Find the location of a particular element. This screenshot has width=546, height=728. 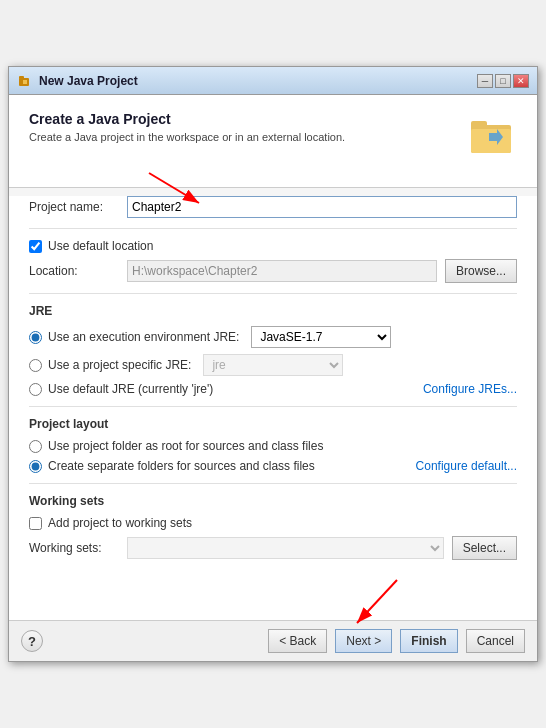

dialog-title: Create a Java Project is located at coordinates (187, 119).